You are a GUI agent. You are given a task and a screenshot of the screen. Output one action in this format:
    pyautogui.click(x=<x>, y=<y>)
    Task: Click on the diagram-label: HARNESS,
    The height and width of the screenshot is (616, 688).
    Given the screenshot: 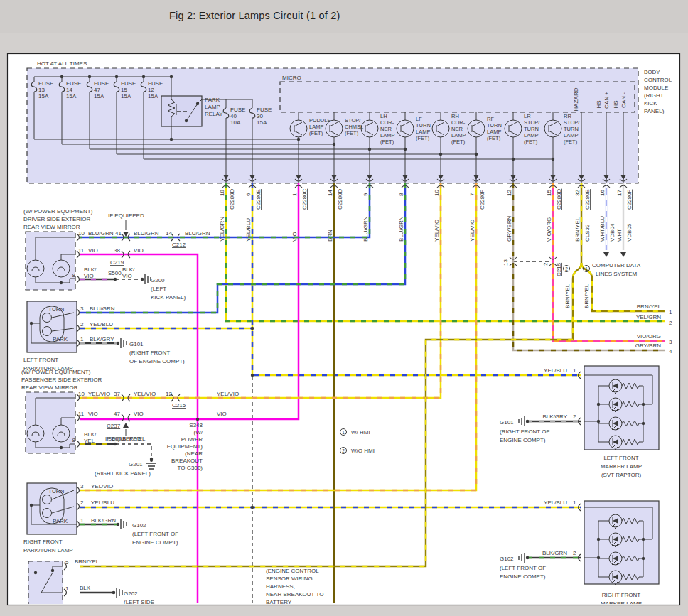 What is the action you would take?
    pyautogui.click(x=280, y=587)
    